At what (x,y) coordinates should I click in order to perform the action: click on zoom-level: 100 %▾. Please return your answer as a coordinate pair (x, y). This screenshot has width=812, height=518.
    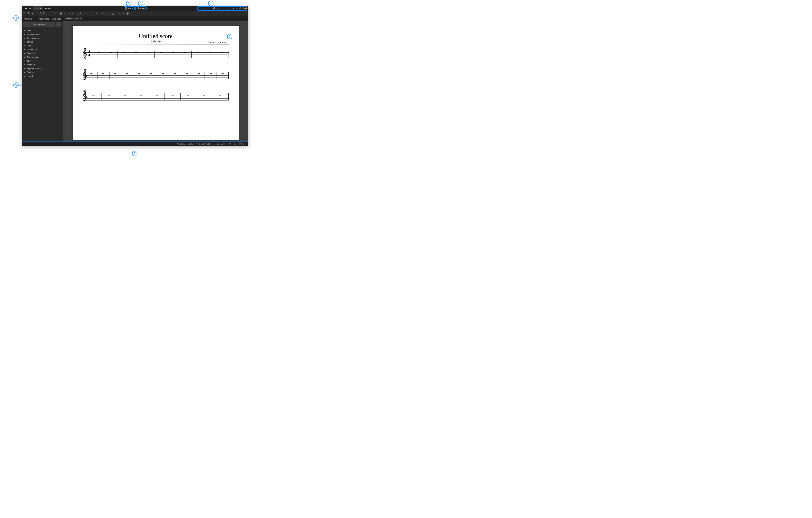
    Looking at the image, I should click on (242, 144).